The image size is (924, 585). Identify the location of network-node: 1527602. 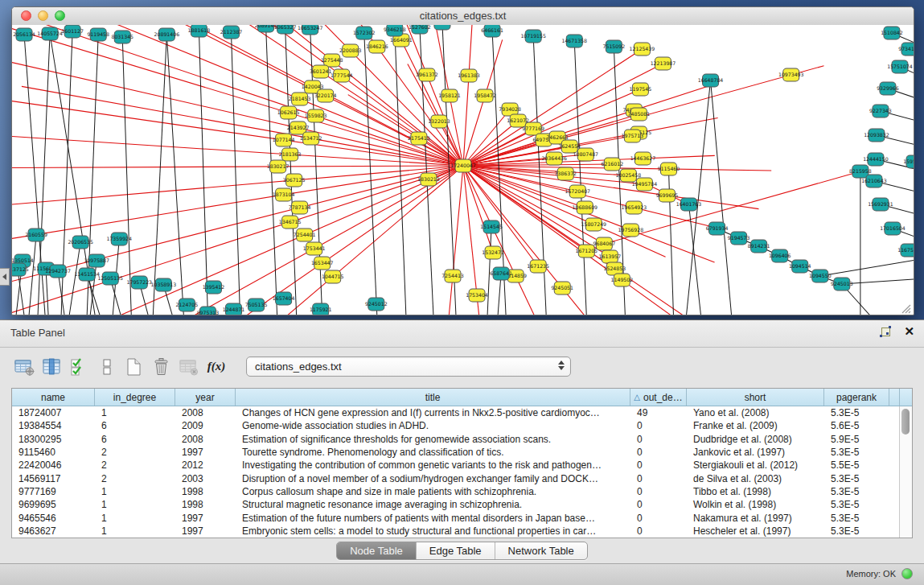
(420, 29).